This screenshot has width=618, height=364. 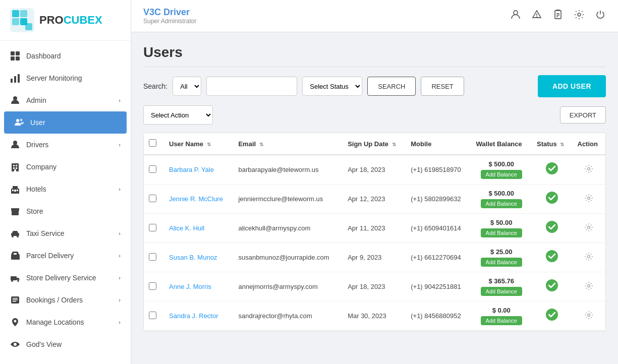 I want to click on hotel-icon, so click(x=15, y=189).